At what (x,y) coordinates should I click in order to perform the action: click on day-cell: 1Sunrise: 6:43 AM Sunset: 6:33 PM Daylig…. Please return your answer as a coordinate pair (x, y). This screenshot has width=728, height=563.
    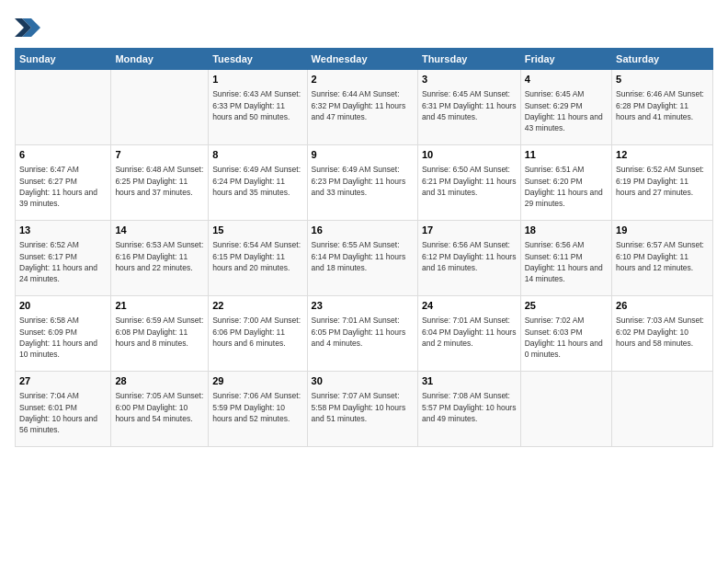
    Looking at the image, I should click on (257, 108).